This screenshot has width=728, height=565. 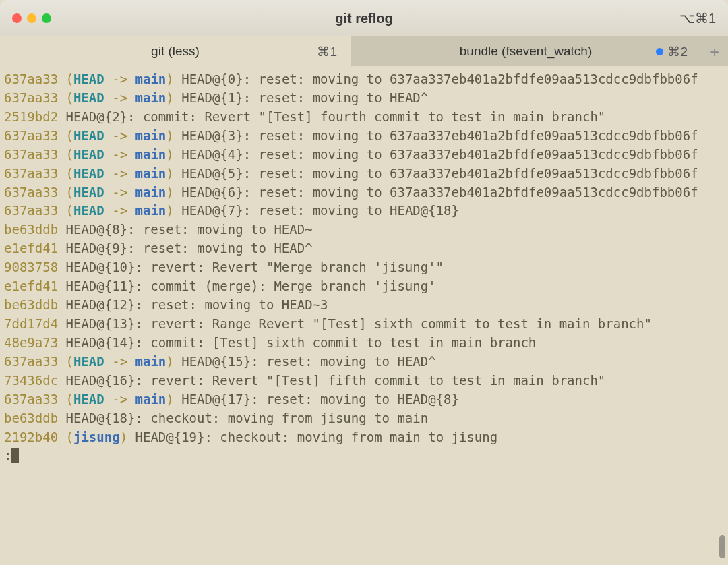 What do you see at coordinates (364, 305) in the screenshot?
I see `reflog-line: be63ddb HEAD@{12}: reset: moving to HEAD…` at bounding box center [364, 305].